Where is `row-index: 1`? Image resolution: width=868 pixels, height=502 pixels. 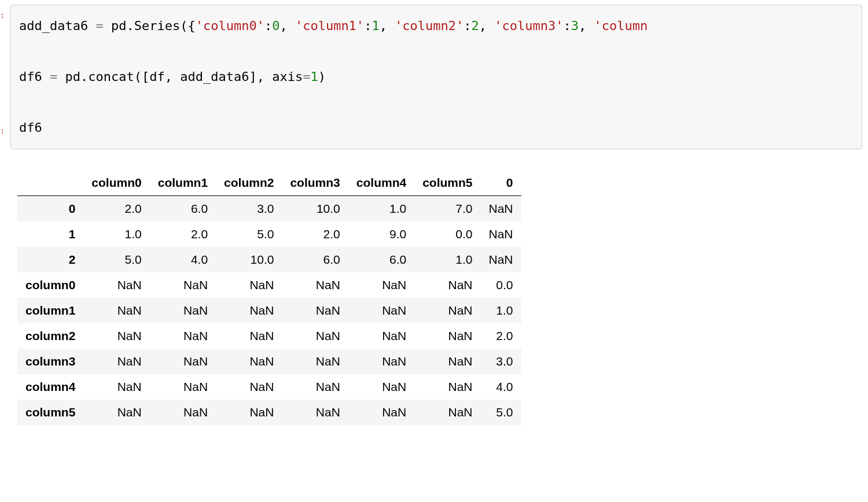 row-index: 1 is located at coordinates (50, 234).